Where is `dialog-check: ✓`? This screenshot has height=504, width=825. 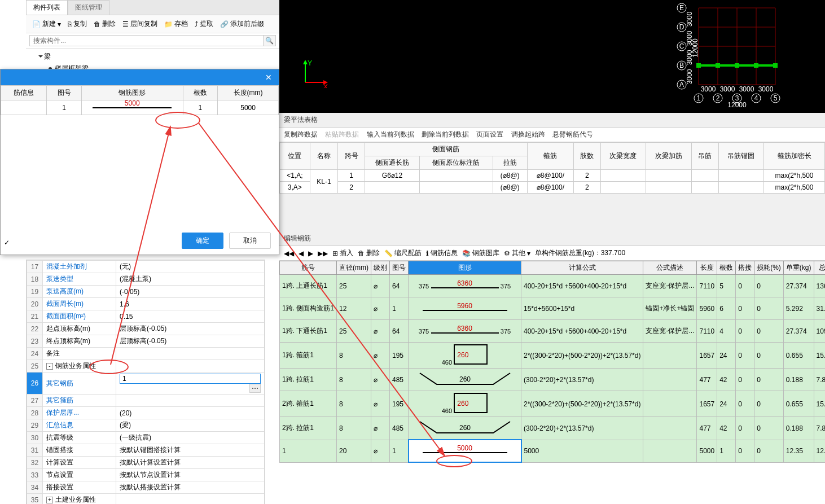 dialog-check: ✓ is located at coordinates (7, 243).